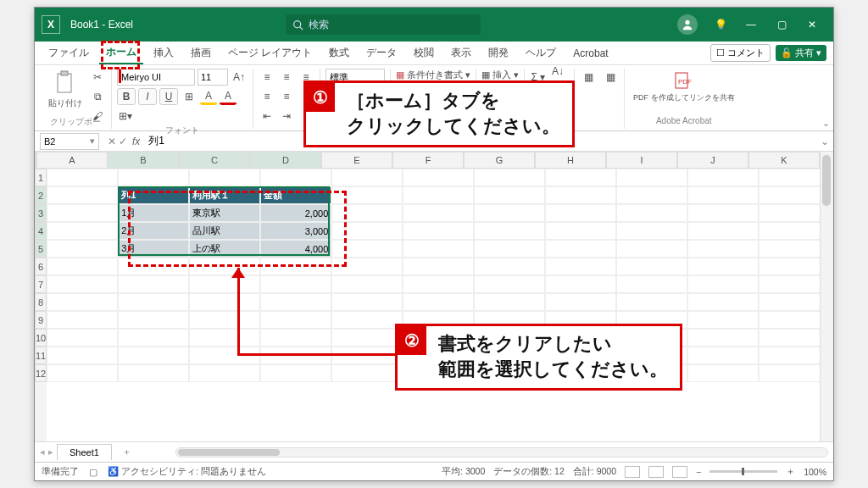 This screenshot has height=488, width=868. I want to click on column-header: A, so click(72, 160).